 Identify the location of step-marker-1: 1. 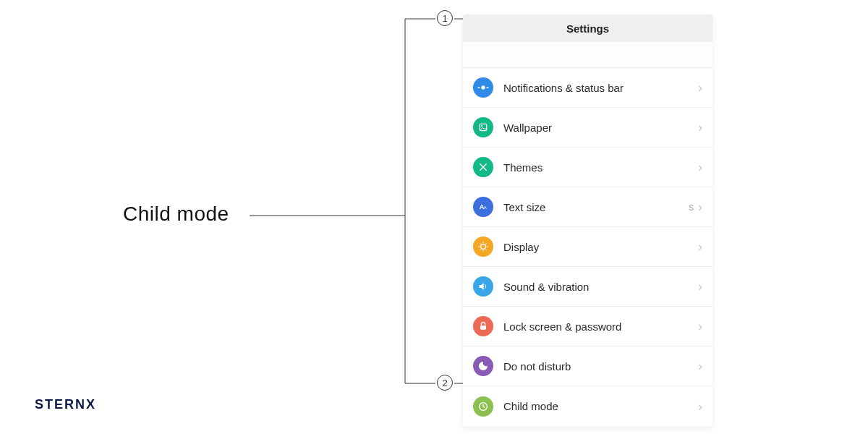
(445, 18).